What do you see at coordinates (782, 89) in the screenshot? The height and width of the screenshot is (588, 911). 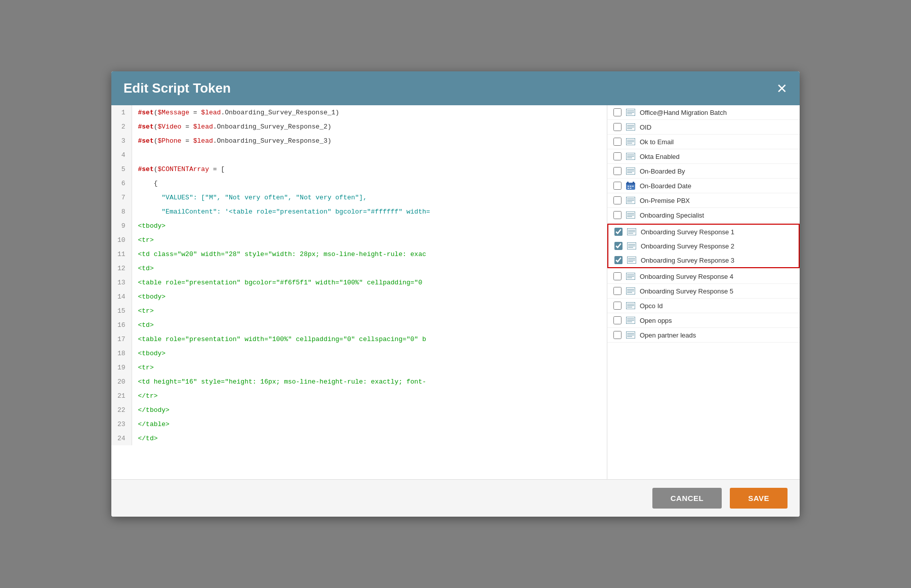 I see `close-button: ✕` at bounding box center [782, 89].